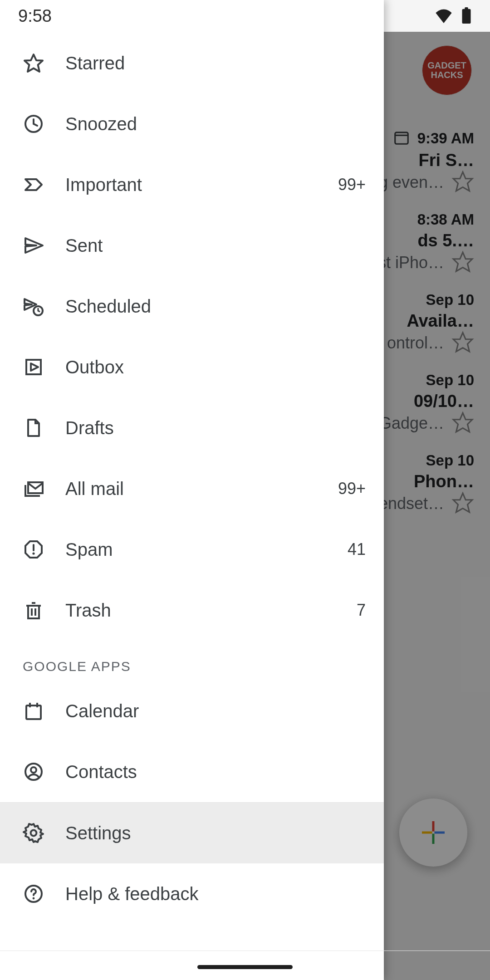 The height and width of the screenshot is (980, 490). What do you see at coordinates (192, 306) in the screenshot?
I see `drawer-item-scheduled: Scheduled` at bounding box center [192, 306].